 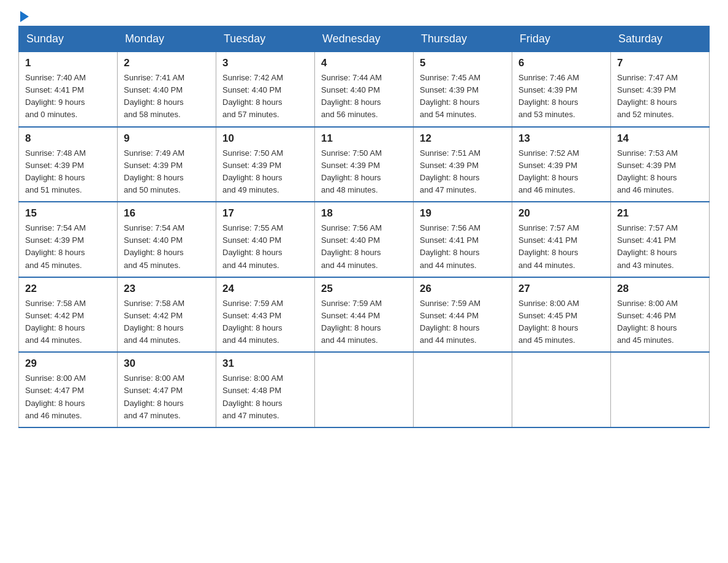 I want to click on calendar-cell: 13 Sunrise: 7:52 AMSunset: 4:39 PMDaylig…, so click(x=561, y=164).